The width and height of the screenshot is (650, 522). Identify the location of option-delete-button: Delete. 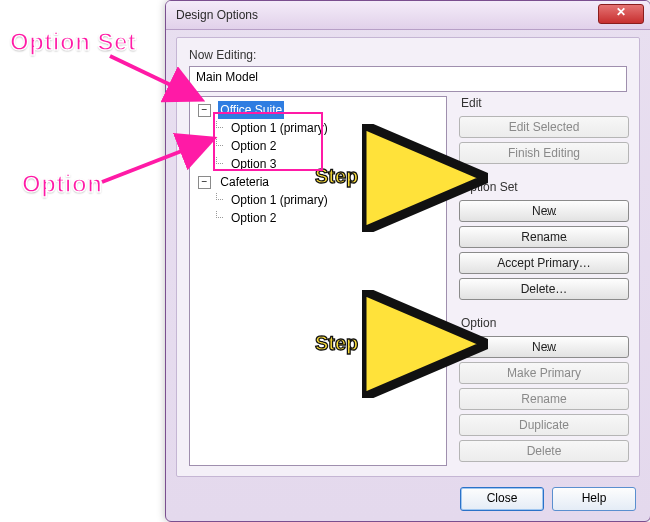
(544, 451).